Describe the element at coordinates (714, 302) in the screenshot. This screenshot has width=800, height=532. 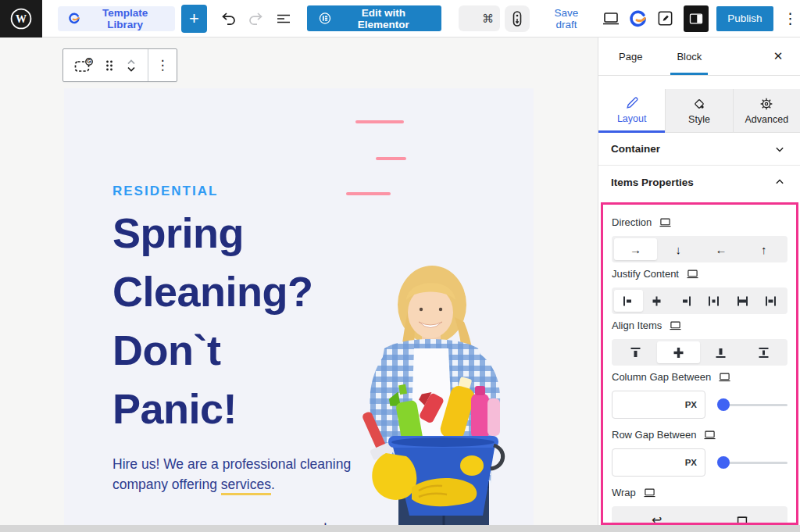
I see `justify-space-around-icon` at that location.